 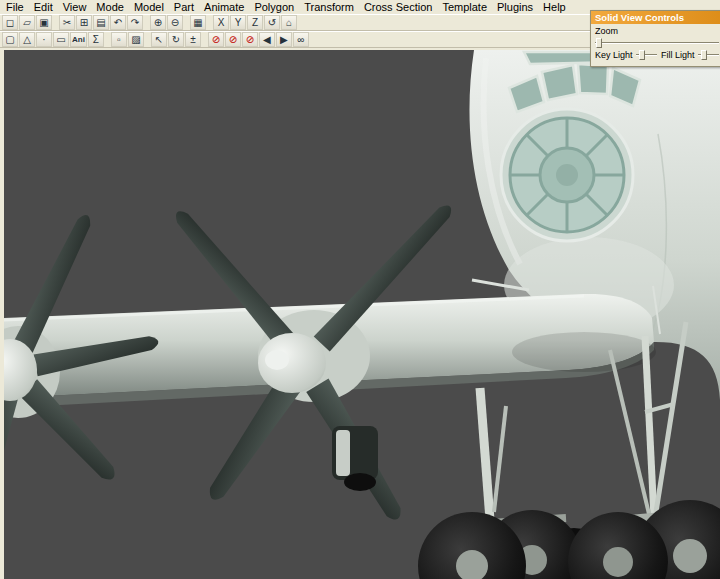 I want to click on zoom-label: Zoom, so click(x=606, y=31).